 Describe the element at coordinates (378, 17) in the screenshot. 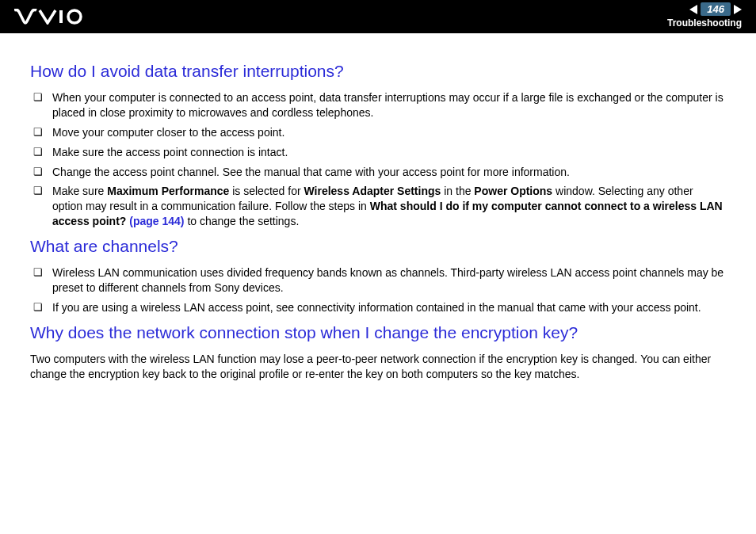

I see `page-header: 146 Troubleshooting` at that location.